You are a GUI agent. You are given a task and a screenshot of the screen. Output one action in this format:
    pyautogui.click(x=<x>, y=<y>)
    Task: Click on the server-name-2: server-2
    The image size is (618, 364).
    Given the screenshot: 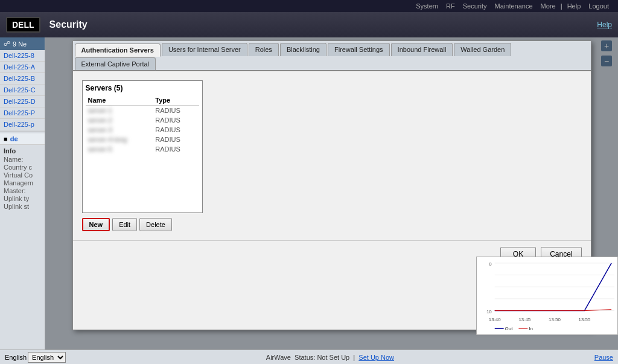 What is the action you would take?
    pyautogui.click(x=119, y=120)
    